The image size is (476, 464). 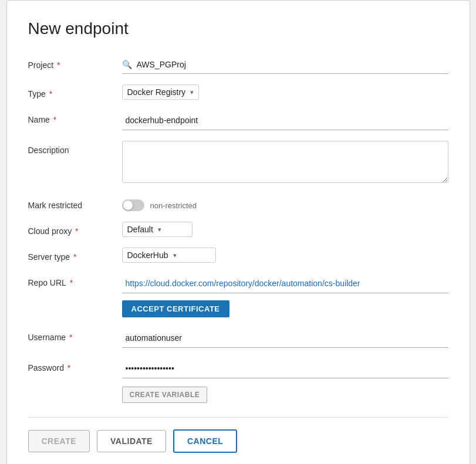 I want to click on footer-divider, so click(x=238, y=418).